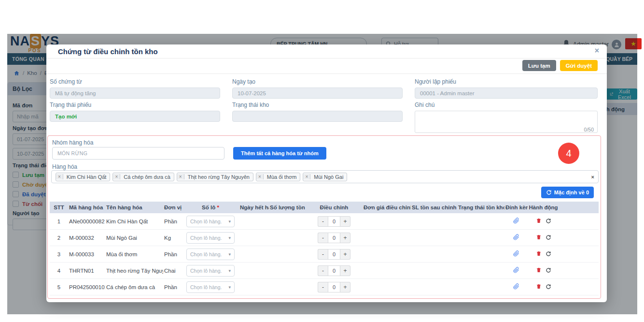  What do you see at coordinates (597, 51) in the screenshot?
I see `close-icon: ×` at bounding box center [597, 51].